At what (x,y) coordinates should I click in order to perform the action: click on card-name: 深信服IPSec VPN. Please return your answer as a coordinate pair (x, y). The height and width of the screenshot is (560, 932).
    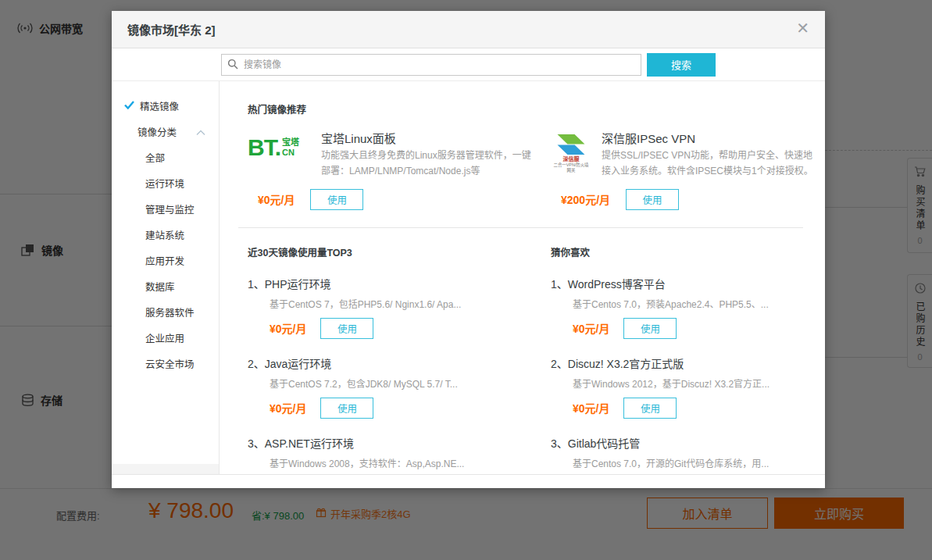
    Looking at the image, I should click on (710, 137).